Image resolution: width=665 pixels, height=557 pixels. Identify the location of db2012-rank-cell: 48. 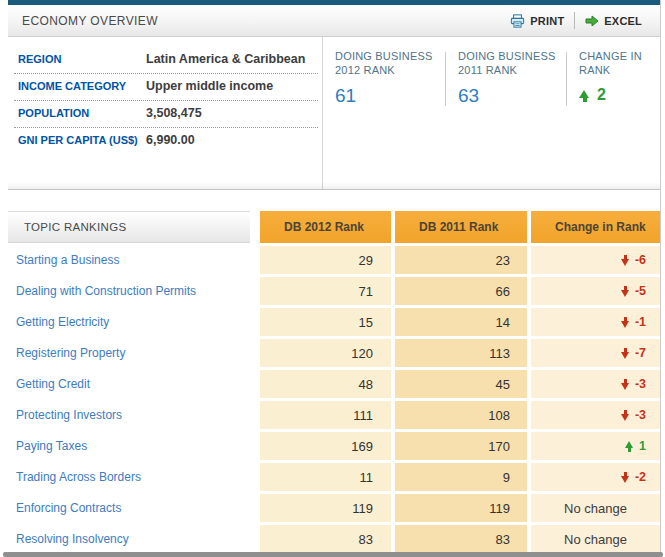
(326, 384).